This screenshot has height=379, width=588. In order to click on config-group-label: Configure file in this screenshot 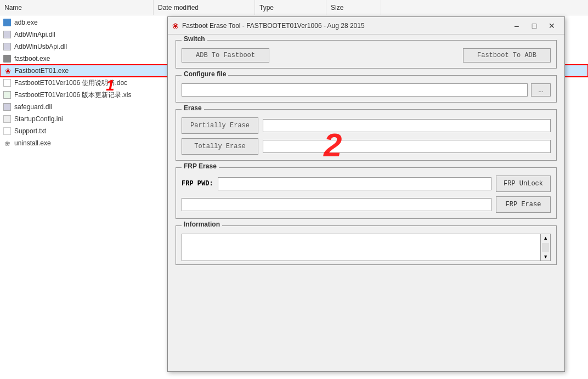, I will do `click(205, 74)`.